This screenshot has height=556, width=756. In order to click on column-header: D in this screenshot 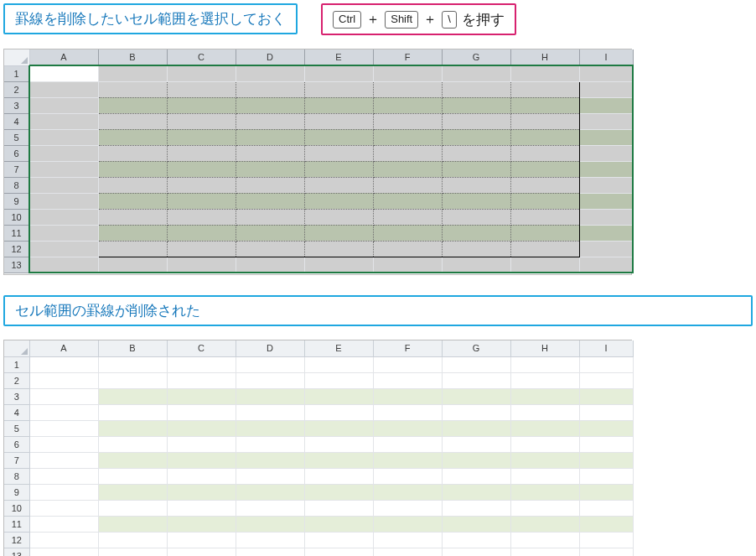, I will do `click(270, 57)`.